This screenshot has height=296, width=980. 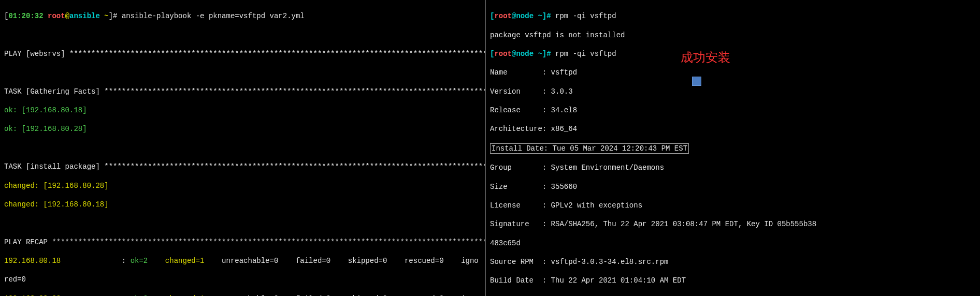 What do you see at coordinates (733, 54) in the screenshot?
I see `prompt-line-2: [root@node ~]# rpm -qi vsftpd` at bounding box center [733, 54].